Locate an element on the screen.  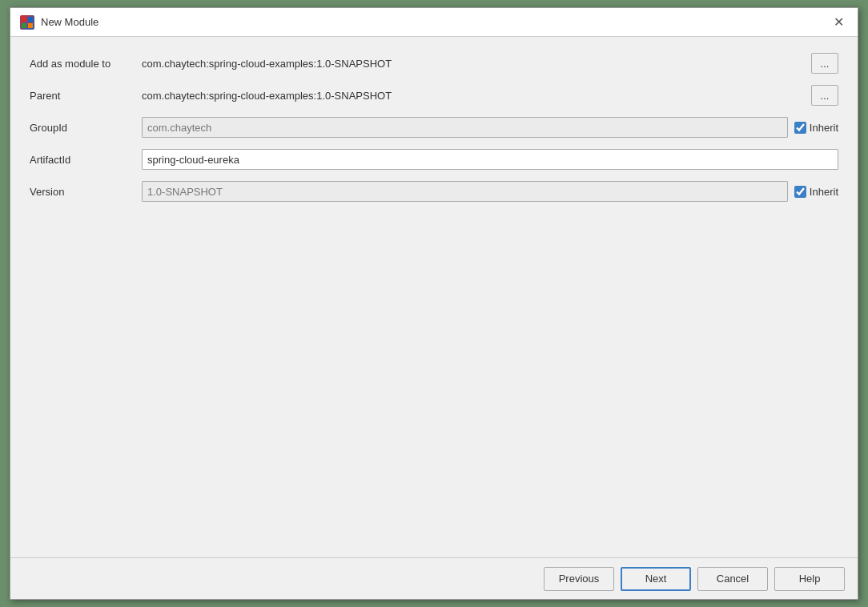
version-row: Version Inherit is located at coordinates (434, 191).